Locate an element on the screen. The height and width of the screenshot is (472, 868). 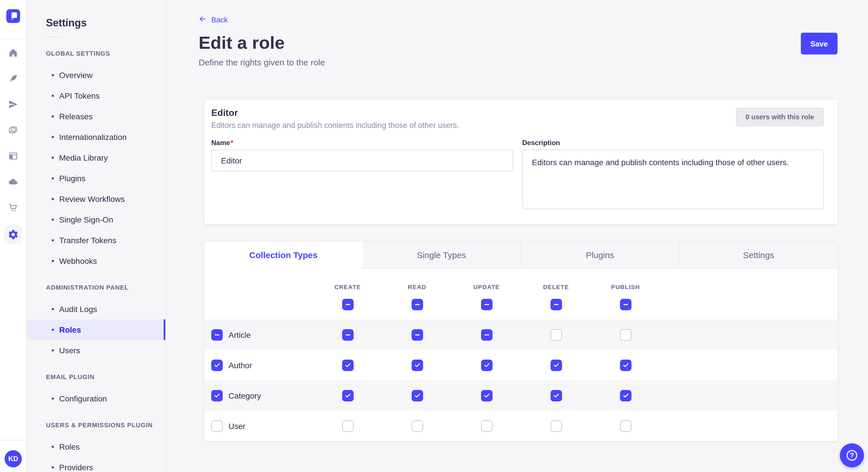
perm-article-delete-checkbox is located at coordinates (556, 335).